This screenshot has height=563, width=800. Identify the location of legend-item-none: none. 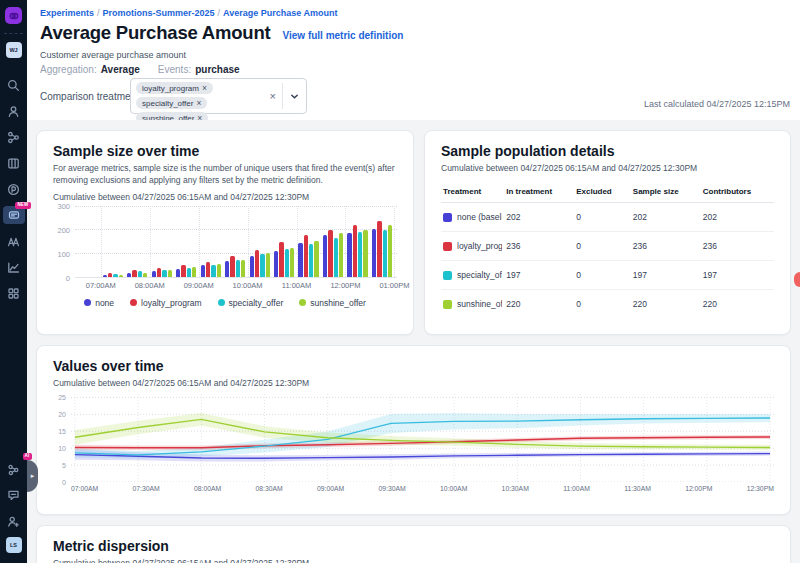
(99, 303).